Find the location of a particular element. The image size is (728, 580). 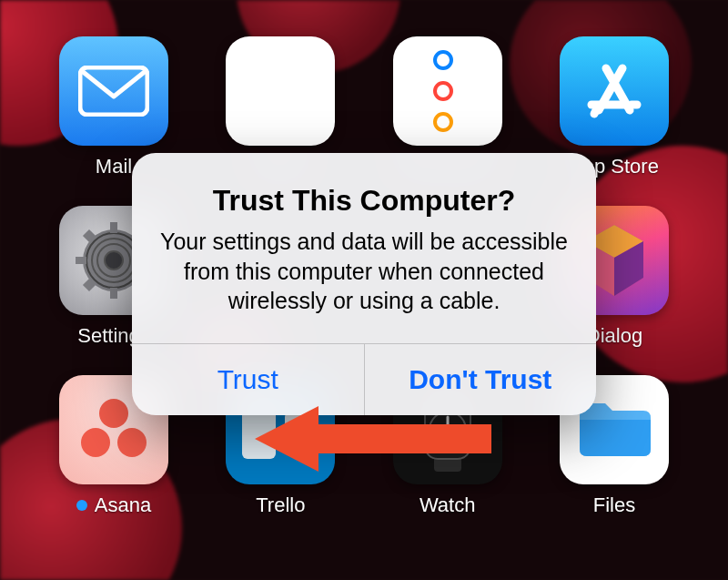

alert-actions: Trust Don't Trust is located at coordinates (364, 379).